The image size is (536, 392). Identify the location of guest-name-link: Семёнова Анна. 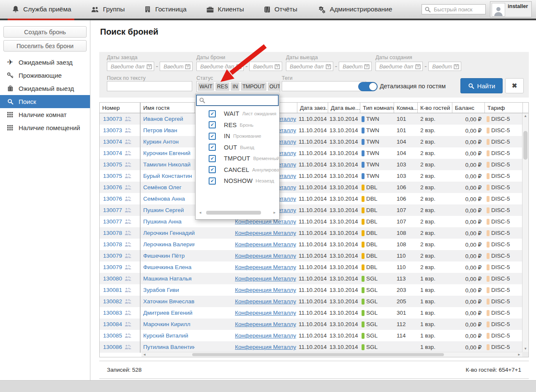
(164, 199).